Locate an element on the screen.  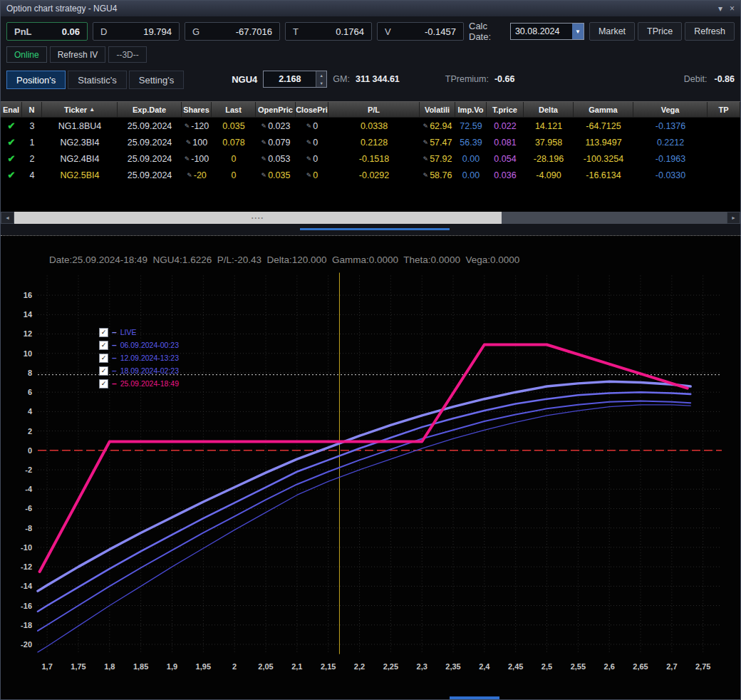
svg-text: 2,25 is located at coordinates (390, 666).